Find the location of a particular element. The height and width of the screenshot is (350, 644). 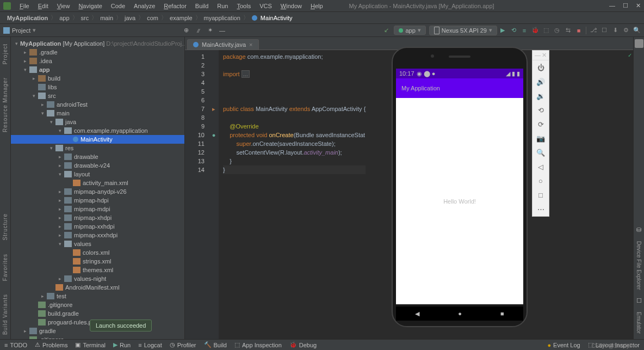

db-icon: ⛁ is located at coordinates (639, 230).